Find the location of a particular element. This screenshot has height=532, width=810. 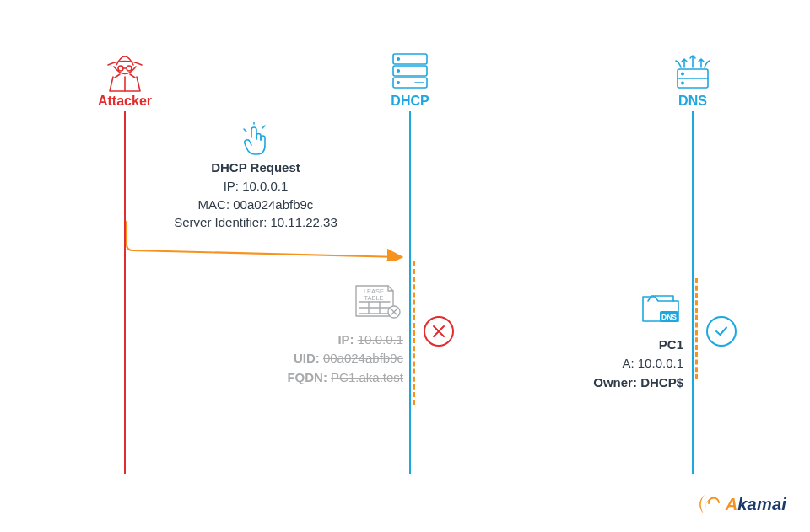

attacker-lifeline is located at coordinates (125, 293).